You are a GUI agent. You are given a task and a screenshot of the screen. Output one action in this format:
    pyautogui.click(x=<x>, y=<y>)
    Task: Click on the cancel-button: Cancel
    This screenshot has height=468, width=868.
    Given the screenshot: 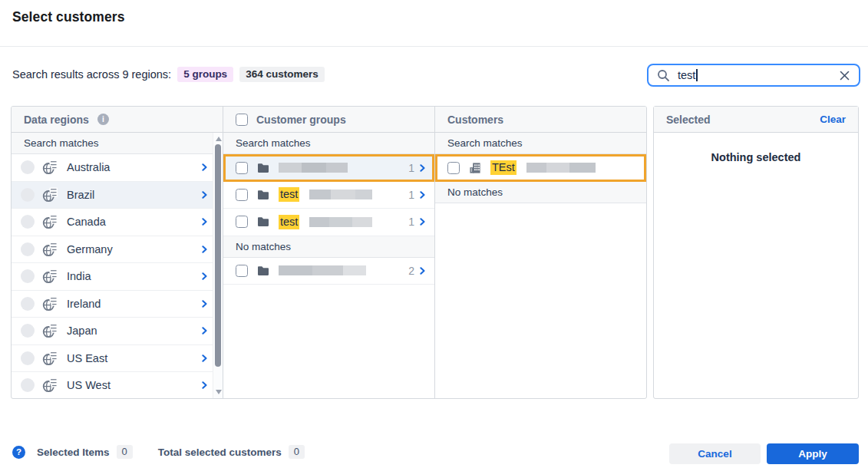 What is the action you would take?
    pyautogui.click(x=715, y=454)
    